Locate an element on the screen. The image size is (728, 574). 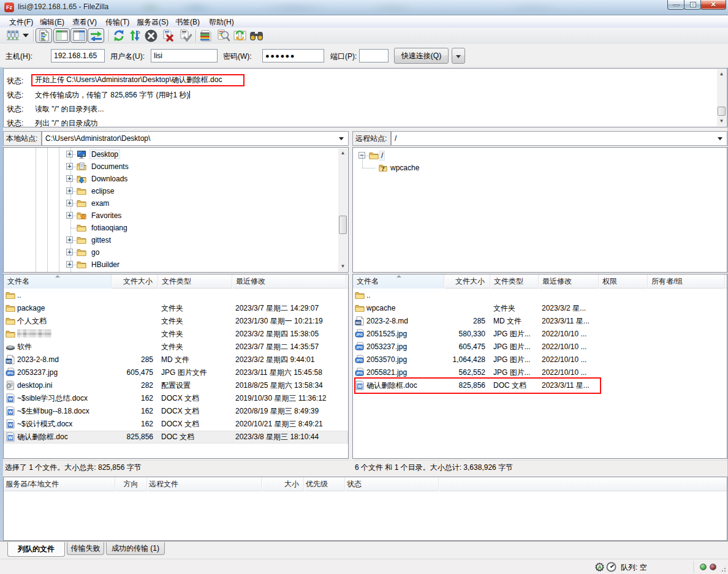
compare-button is located at coordinates (223, 36).